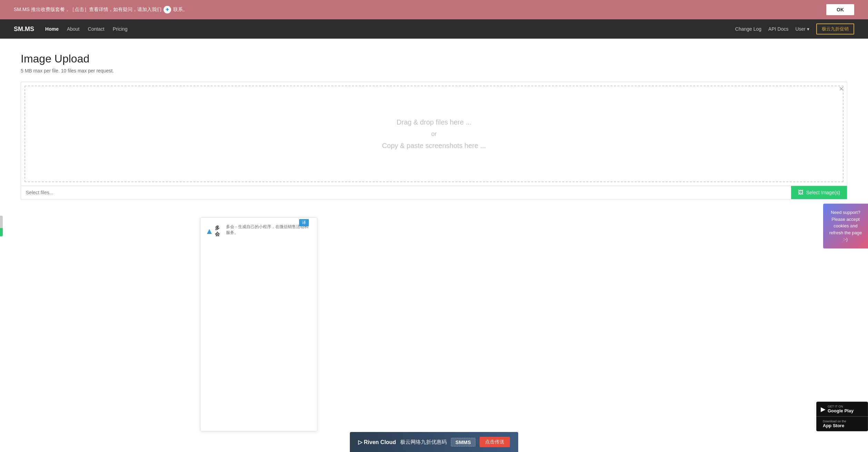 This screenshot has height=452, width=868. What do you see at coordinates (180, 10) in the screenshot?
I see `banner-suffix: 联系。` at bounding box center [180, 10].